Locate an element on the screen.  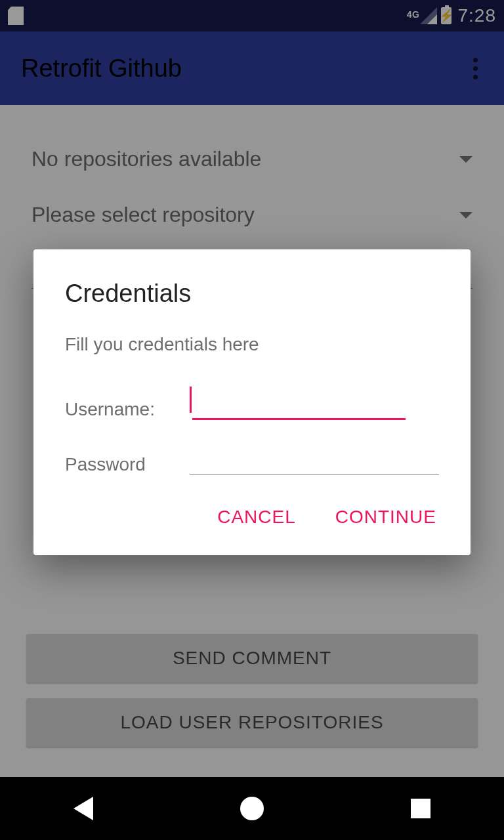
recent-apps-icon is located at coordinates (421, 808).